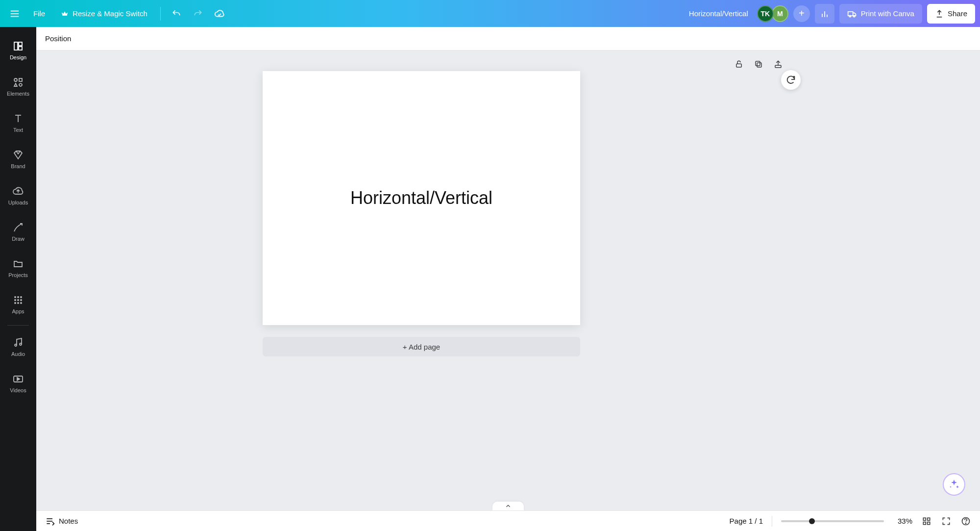 This screenshot has height=531, width=980. Describe the element at coordinates (18, 195) in the screenshot. I see `sidebar-item-uploads: Uploads` at that location.